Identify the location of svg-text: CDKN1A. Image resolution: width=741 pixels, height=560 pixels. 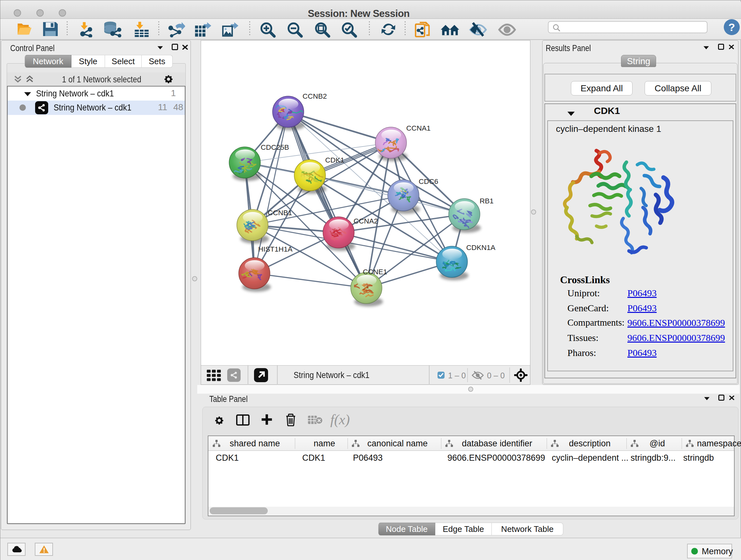
(481, 248).